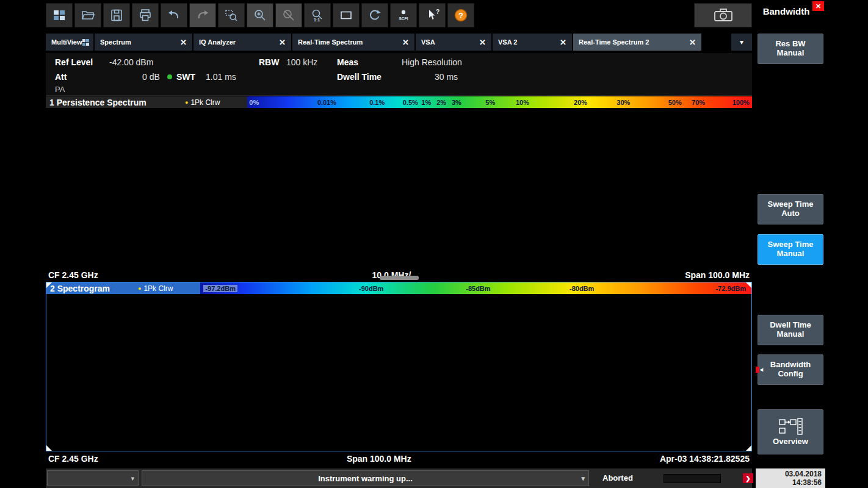  Describe the element at coordinates (346, 15) in the screenshot. I see `selection-rectangle-button` at that location.